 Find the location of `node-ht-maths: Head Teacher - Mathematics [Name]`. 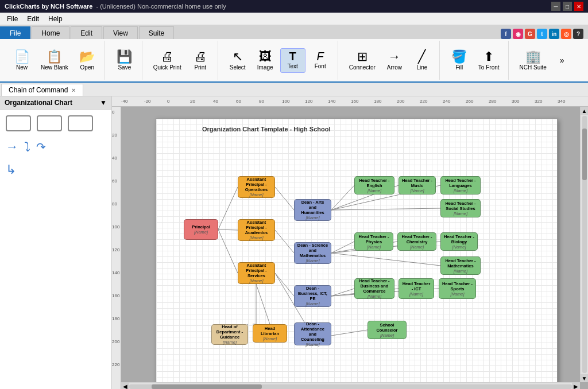

node-ht-maths: Head Teacher - Mathematics [Name] is located at coordinates (461, 266).